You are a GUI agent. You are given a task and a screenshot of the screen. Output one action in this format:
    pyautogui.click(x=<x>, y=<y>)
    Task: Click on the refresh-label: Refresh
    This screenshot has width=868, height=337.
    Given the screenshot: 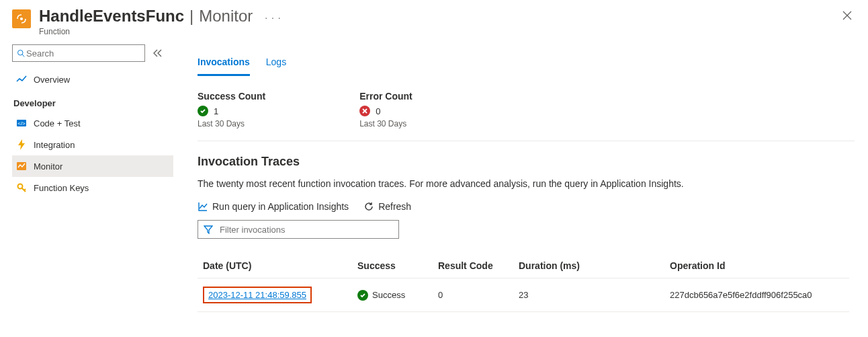 What is the action you would take?
    pyautogui.click(x=395, y=207)
    